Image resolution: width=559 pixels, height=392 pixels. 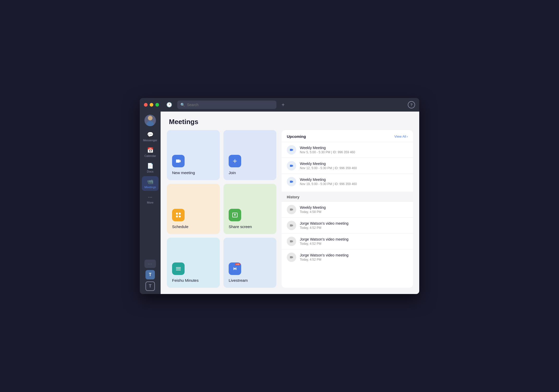 What do you see at coordinates (178, 161) in the screenshot?
I see `new-meeting-icon-wrapper` at bounding box center [178, 161].